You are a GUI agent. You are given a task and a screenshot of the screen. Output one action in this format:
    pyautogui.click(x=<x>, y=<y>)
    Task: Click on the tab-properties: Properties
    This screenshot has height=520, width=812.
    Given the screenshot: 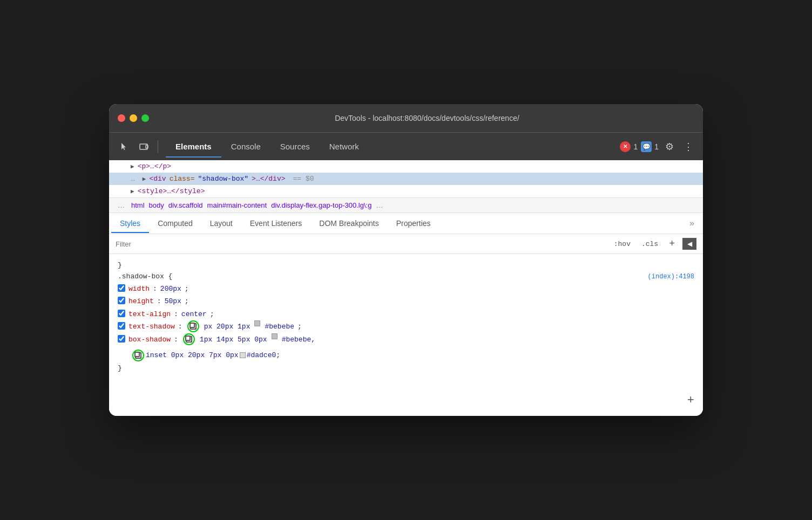 What is the action you would take?
    pyautogui.click(x=414, y=223)
    